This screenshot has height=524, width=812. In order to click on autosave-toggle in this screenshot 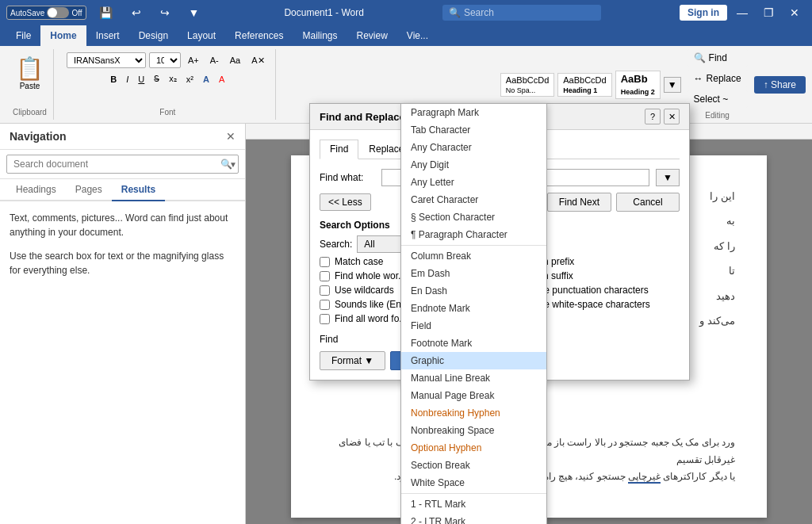, I will do `click(58, 13)`.